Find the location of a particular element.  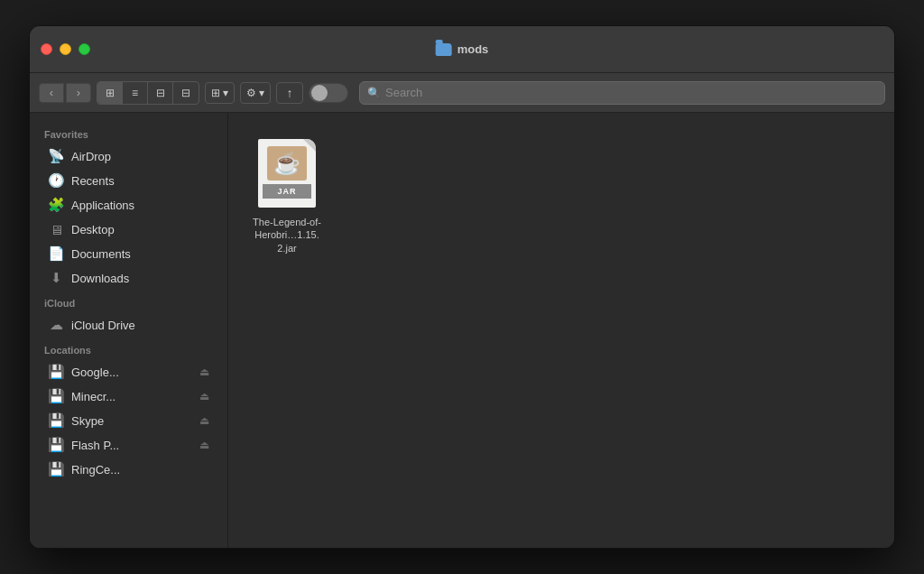

sidebar-label-airdrop: AirDrop is located at coordinates (91, 157).